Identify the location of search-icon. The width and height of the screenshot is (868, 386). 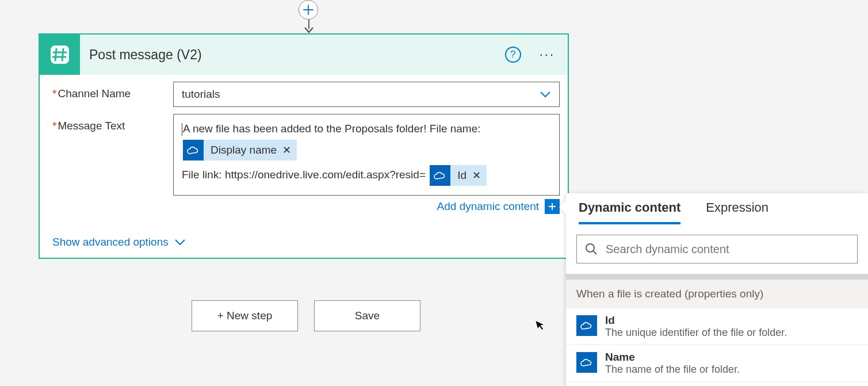
(591, 249).